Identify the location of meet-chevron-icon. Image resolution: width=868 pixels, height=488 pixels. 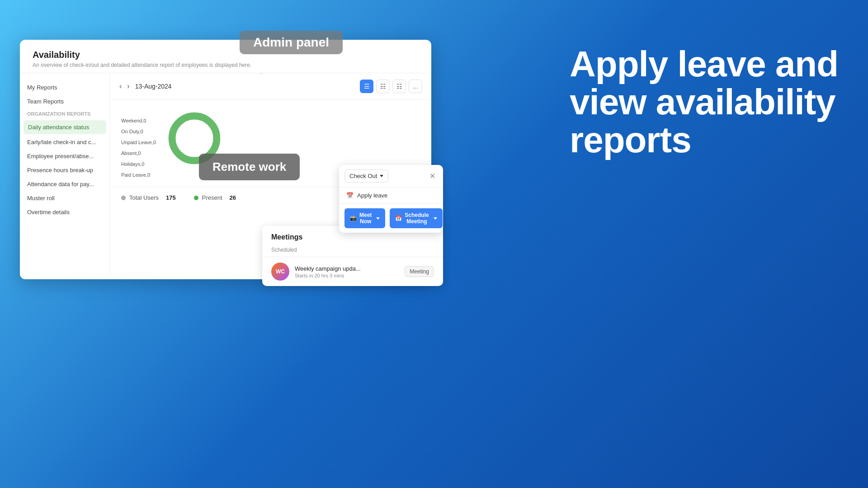
(378, 219).